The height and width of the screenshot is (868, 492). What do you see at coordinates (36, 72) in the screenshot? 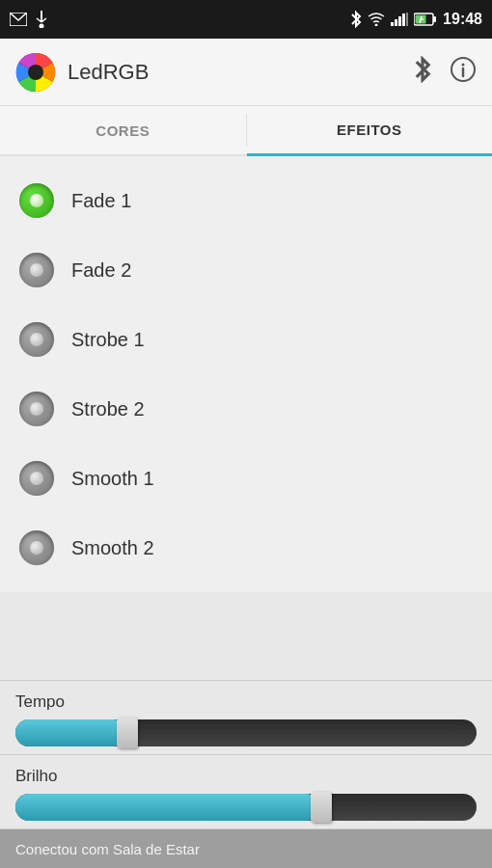
I see `color-wheel-icon` at bounding box center [36, 72].